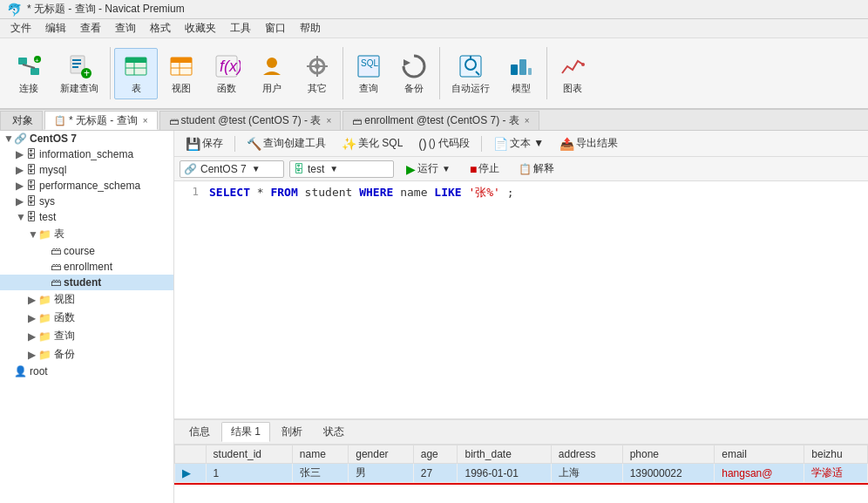 The height and width of the screenshot is (503, 868). I want to click on menu-item-窗口: 窗口, so click(275, 28).